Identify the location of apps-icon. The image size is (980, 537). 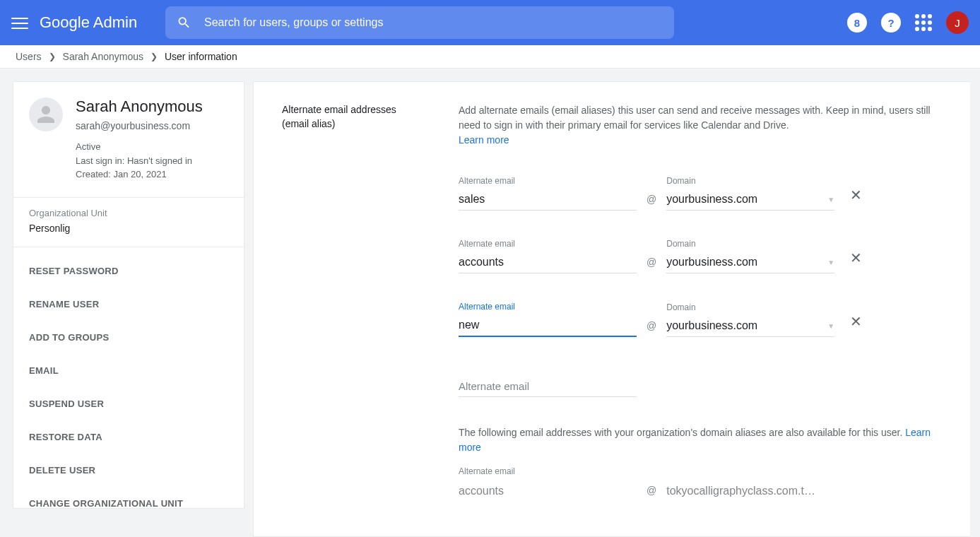
(923, 23).